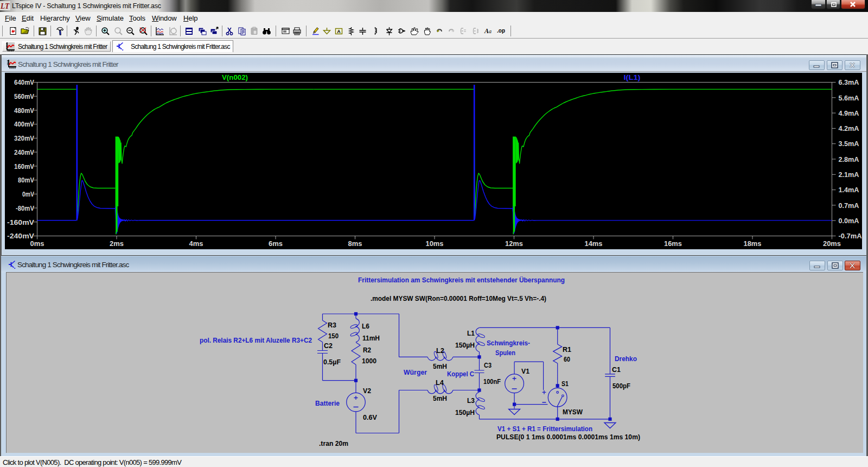 The image size is (868, 467). I want to click on svg-text: 320mV, so click(24, 138).